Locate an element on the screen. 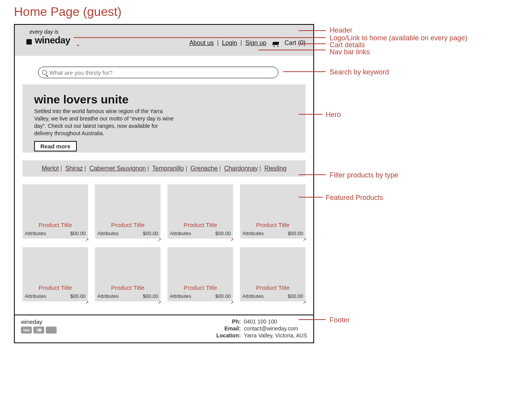 This screenshot has width=532, height=399. visa-icon: VISA is located at coordinates (26, 330).